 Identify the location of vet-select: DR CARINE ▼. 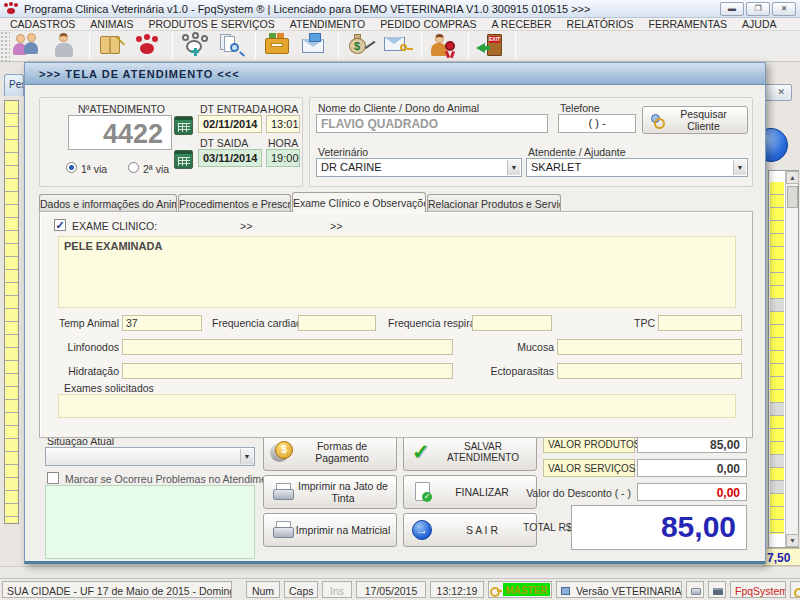
(419, 168).